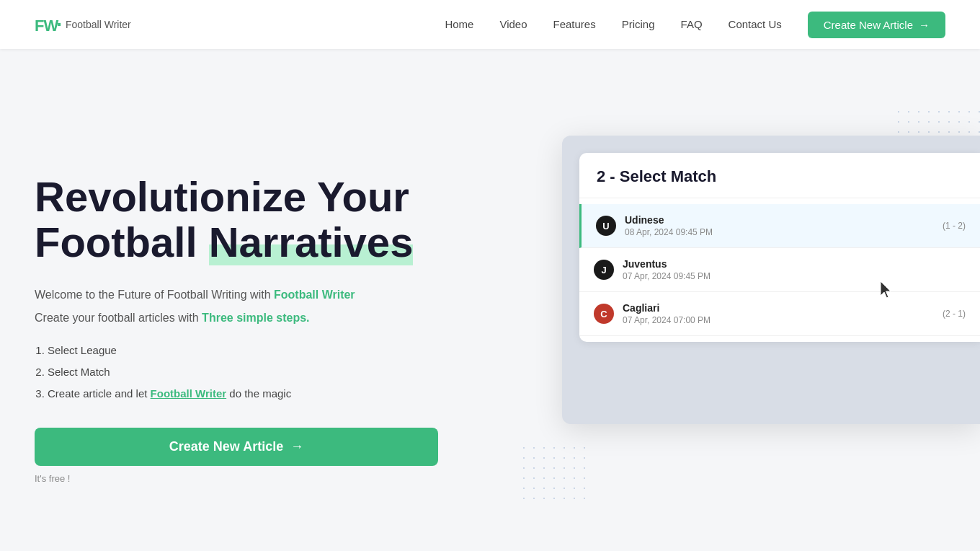  What do you see at coordinates (99, 394) in the screenshot?
I see `hero-step-3-text-pre: Create article and let` at bounding box center [99, 394].